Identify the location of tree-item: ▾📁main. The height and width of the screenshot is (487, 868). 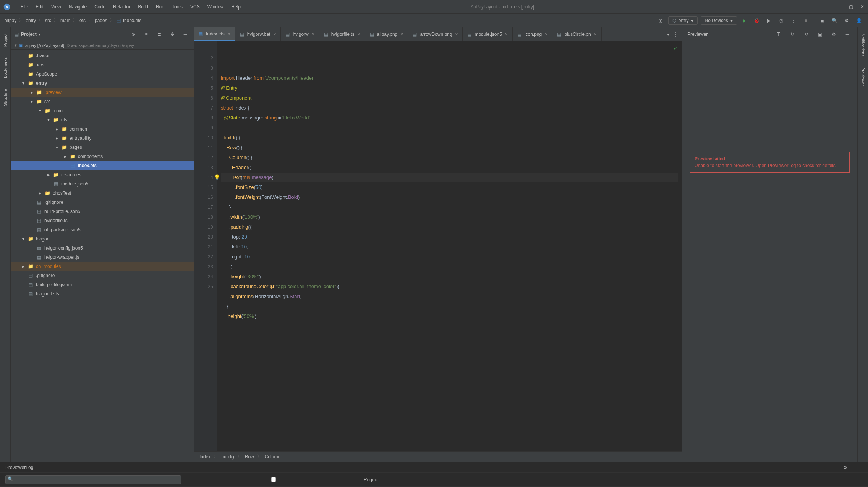
(102, 111).